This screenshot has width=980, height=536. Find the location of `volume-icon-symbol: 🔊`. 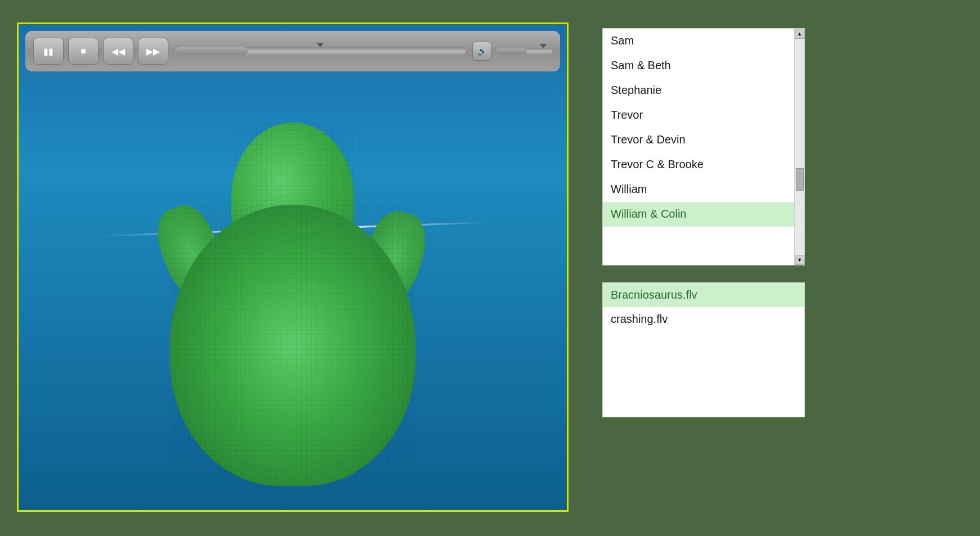

volume-icon-symbol: 🔊 is located at coordinates (482, 51).